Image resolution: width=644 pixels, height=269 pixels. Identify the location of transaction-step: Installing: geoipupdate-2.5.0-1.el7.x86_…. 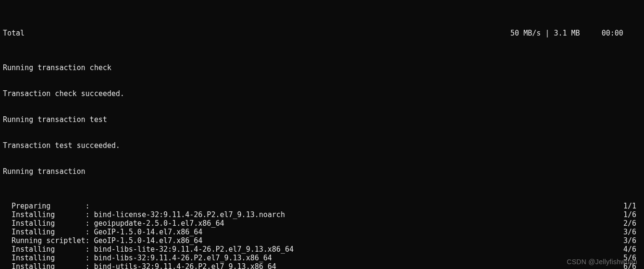
(322, 223).